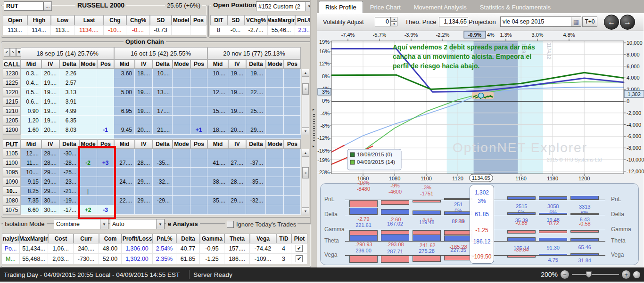  Describe the element at coordinates (254, 53) in the screenshot. I see `expiry-header: 20 nov 15 (77) 25.13%` at that location.